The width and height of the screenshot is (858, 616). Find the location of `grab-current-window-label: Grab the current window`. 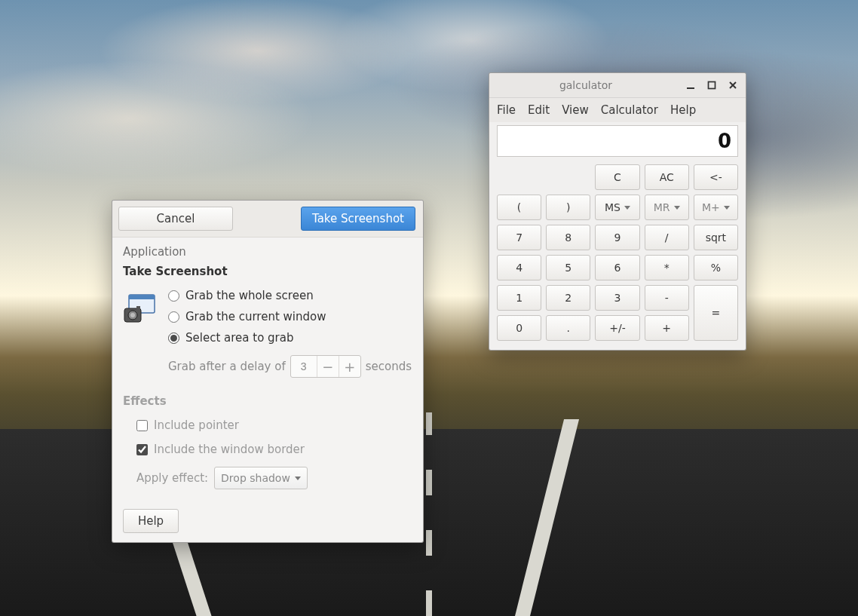

grab-current-window-label: Grab the current window is located at coordinates (256, 317).